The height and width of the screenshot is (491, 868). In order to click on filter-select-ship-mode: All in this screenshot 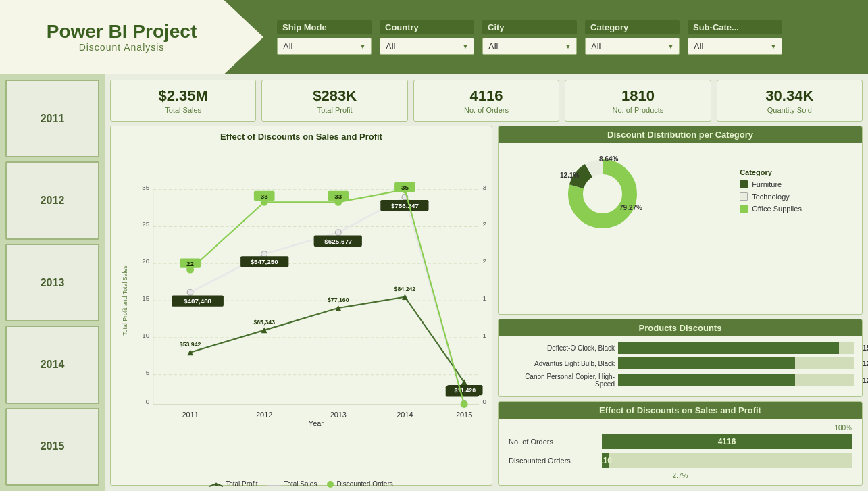, I will do `click(324, 46)`.